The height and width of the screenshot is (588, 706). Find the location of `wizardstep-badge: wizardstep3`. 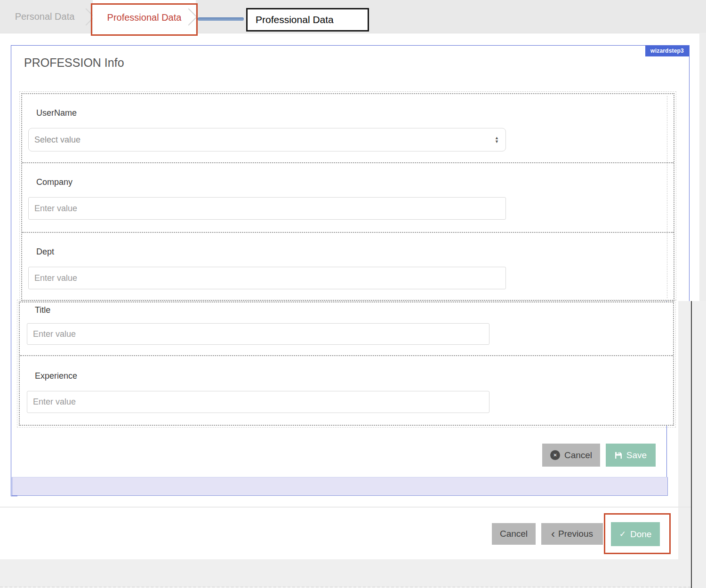

wizardstep-badge: wizardstep3 is located at coordinates (667, 51).